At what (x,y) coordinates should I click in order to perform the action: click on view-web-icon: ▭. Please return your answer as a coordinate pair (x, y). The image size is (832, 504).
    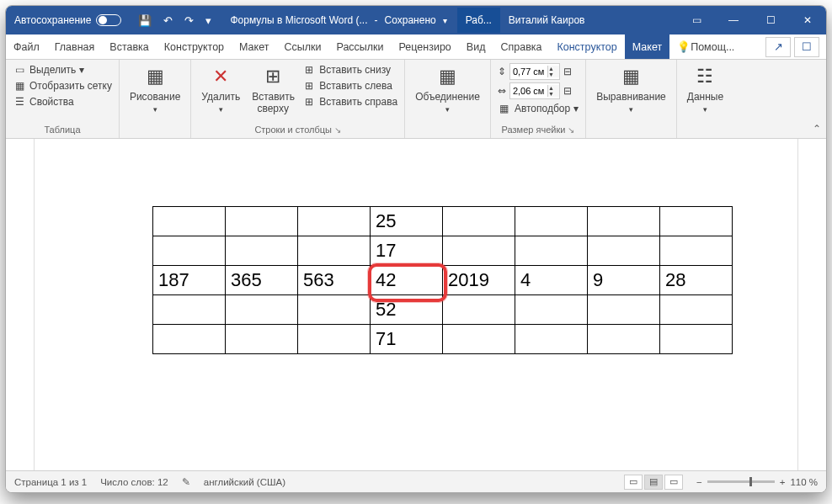
    Looking at the image, I should click on (674, 482).